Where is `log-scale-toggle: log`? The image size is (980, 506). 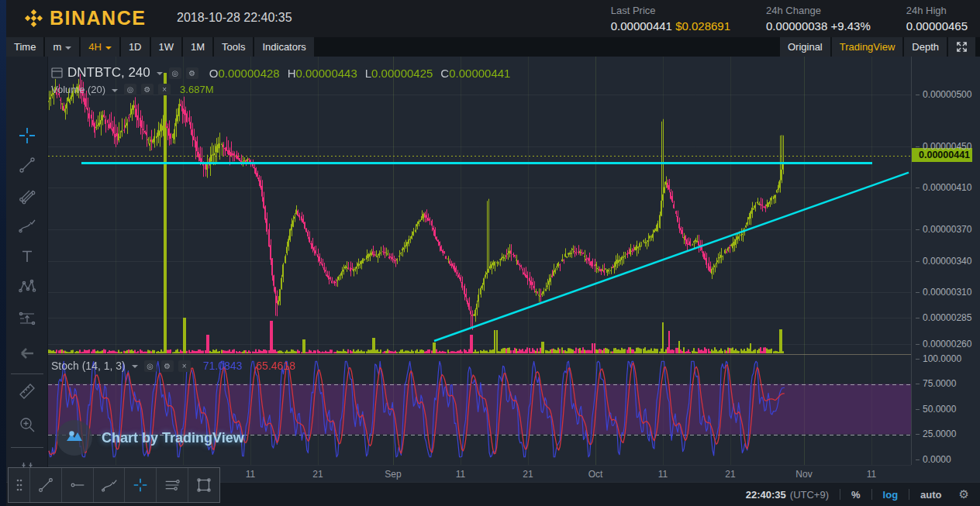
log-scale-toggle: log is located at coordinates (891, 494).